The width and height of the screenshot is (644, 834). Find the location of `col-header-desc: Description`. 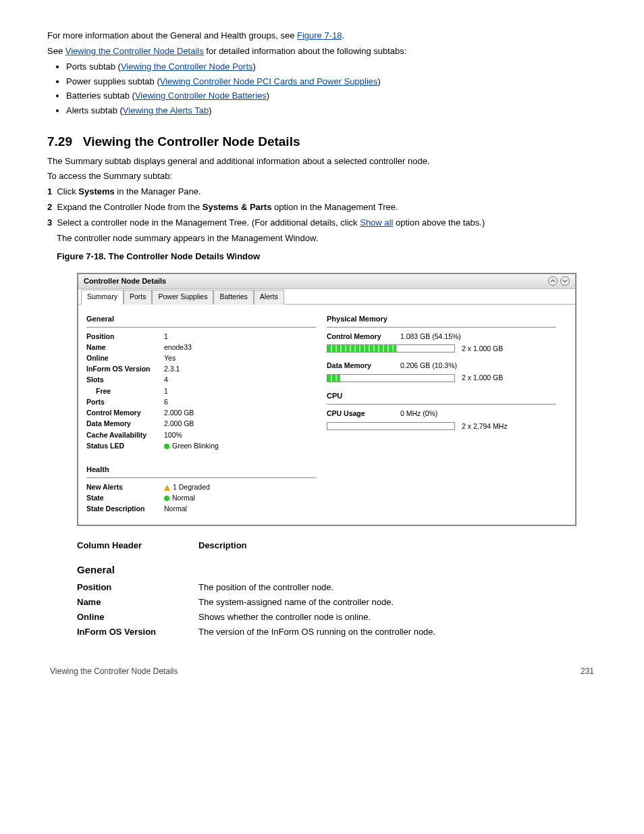

col-header-desc: Description is located at coordinates (223, 546).